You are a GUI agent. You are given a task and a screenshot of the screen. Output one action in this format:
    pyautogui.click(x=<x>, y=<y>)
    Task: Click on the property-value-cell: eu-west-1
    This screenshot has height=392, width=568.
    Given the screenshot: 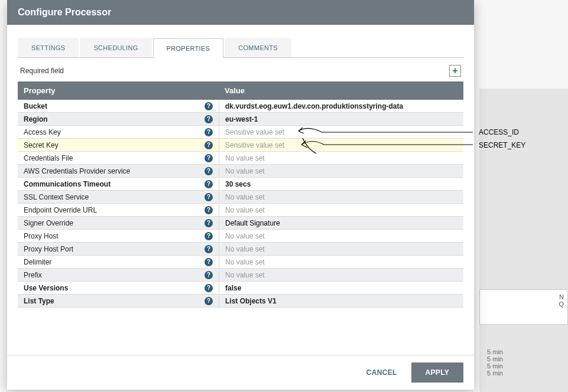 What is the action you would take?
    pyautogui.click(x=341, y=119)
    